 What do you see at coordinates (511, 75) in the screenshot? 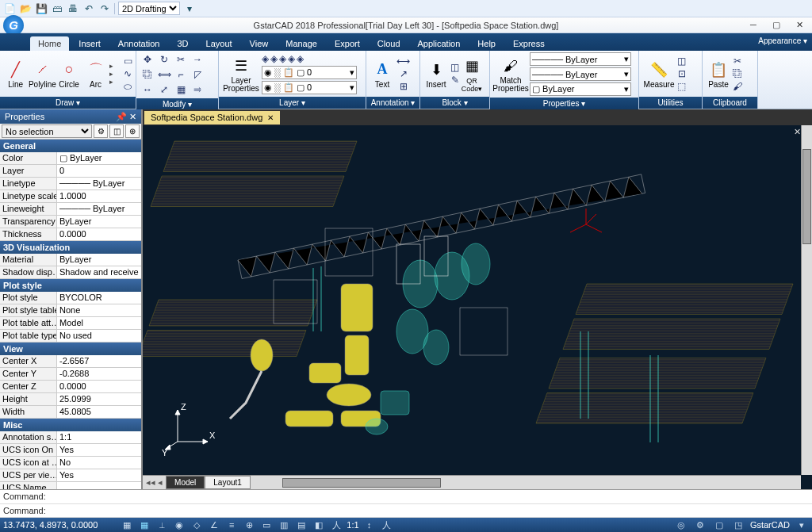
I see `match-properties-button: 🖌Match Properties` at bounding box center [511, 75].